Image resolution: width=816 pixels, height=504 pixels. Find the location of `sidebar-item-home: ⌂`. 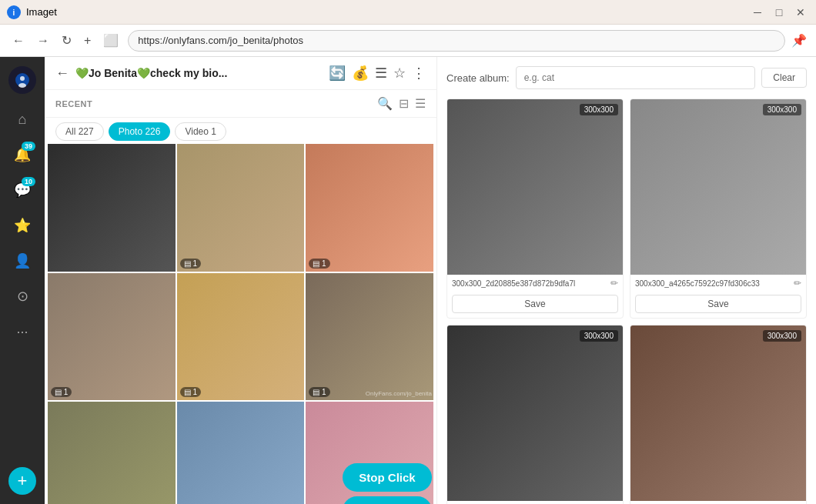

sidebar-item-home: ⌂ is located at coordinates (22, 119).